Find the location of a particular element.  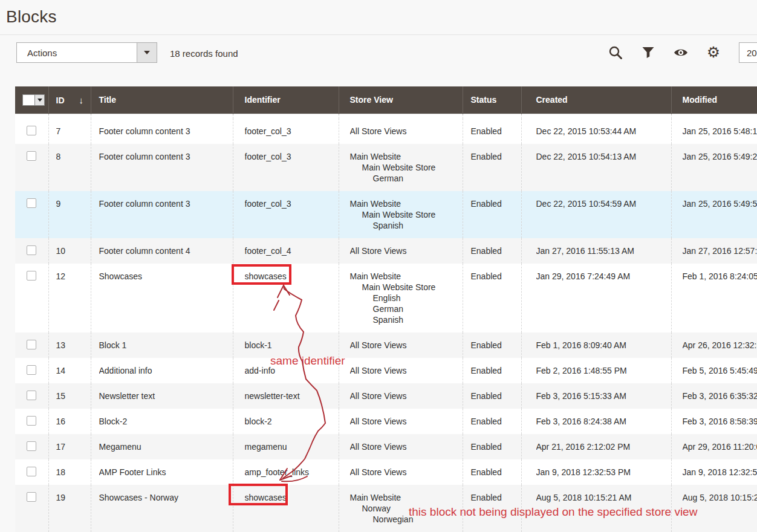

cell-modified: Feb 1, 2016 8:24:05 AM is located at coordinates (714, 298).